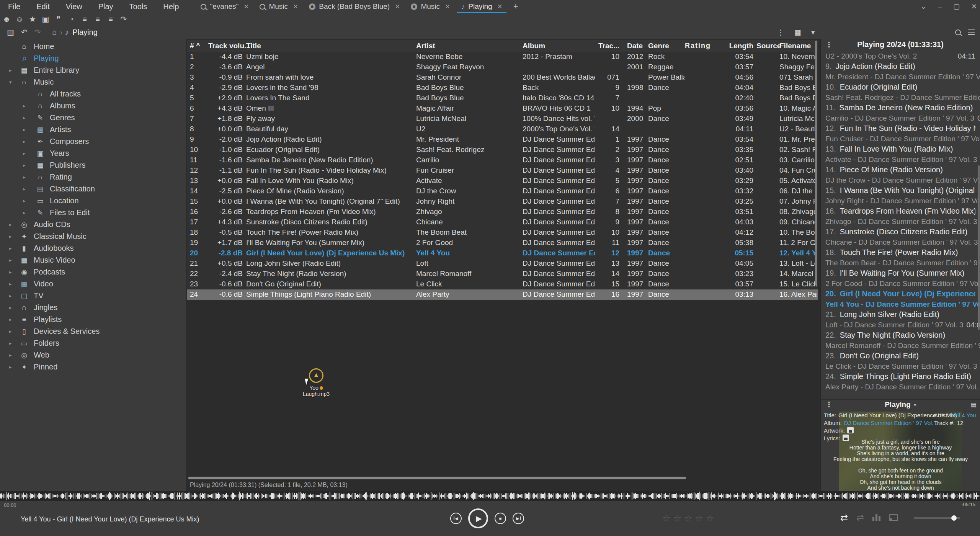  What do you see at coordinates (900, 315) in the screenshot?
I see `queue-item-title: 21.Long John Silver (Radio Edit)` at bounding box center [900, 315].